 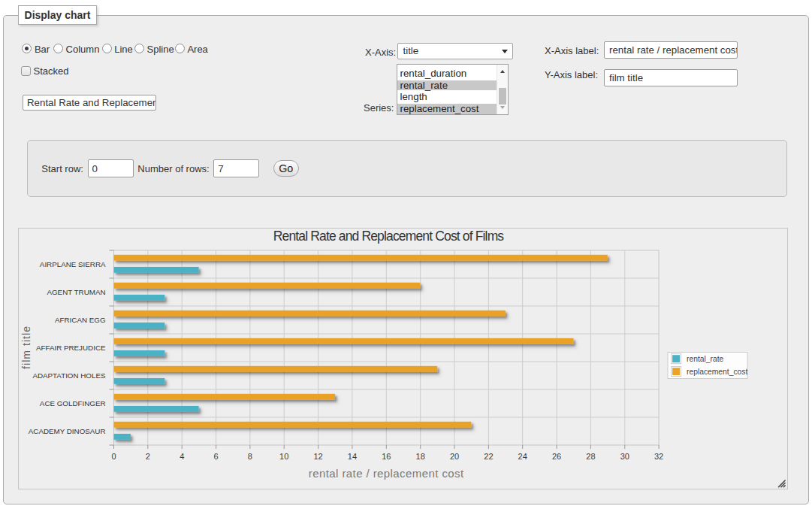 I want to click on svg-text: ACADEMY DINOSAUR, so click(x=68, y=432).